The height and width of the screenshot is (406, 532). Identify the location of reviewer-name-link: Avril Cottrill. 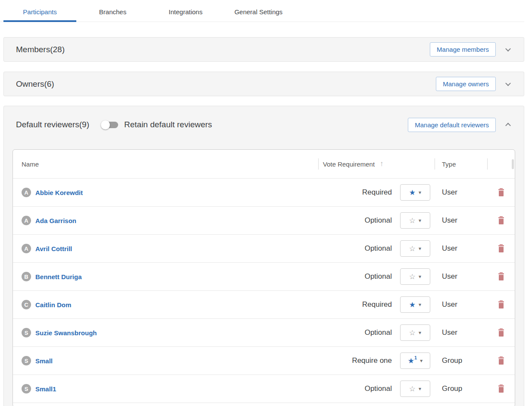
(53, 249).